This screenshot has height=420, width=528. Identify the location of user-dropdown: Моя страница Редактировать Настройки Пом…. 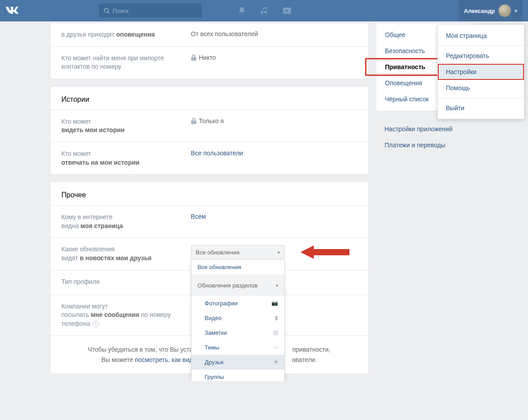
(481, 72).